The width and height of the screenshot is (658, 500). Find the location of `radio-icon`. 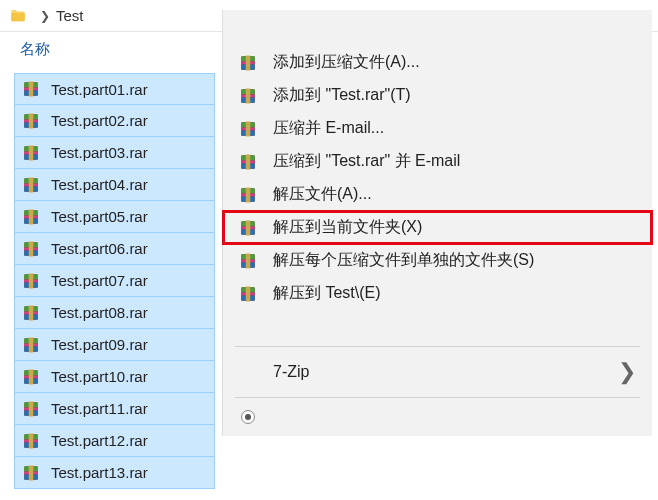

radio-icon is located at coordinates (248, 417).